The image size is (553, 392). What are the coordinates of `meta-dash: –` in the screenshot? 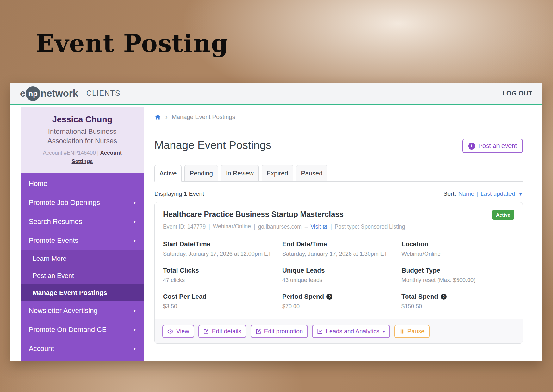 It's located at (306, 227).